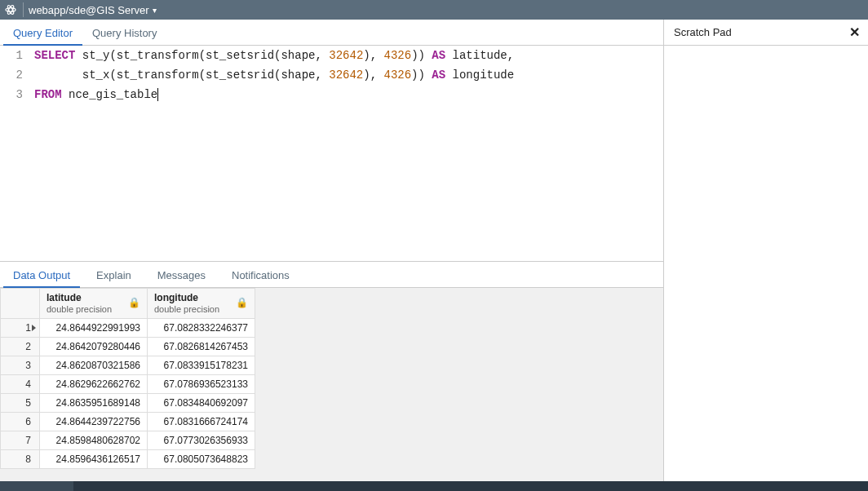  I want to click on table-row: 424.862962266276267.0786936523133, so click(128, 385).